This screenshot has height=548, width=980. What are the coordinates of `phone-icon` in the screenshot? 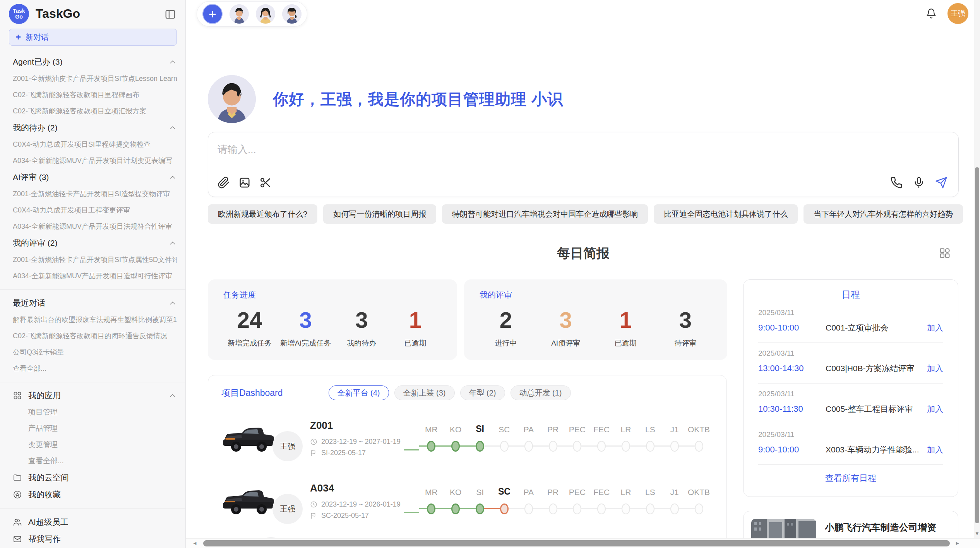 It's located at (896, 183).